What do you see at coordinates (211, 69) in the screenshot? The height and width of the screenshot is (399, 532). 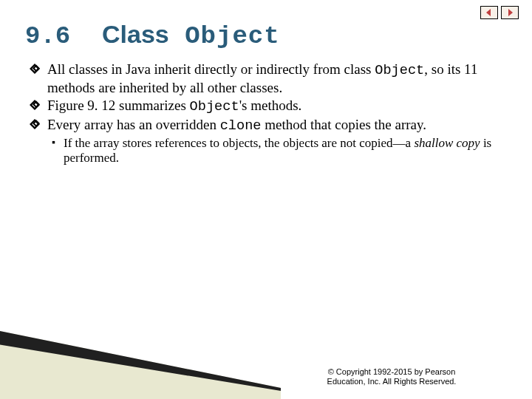 I see `bullet-text: All classes in Java inherit directly or …` at bounding box center [211, 69].